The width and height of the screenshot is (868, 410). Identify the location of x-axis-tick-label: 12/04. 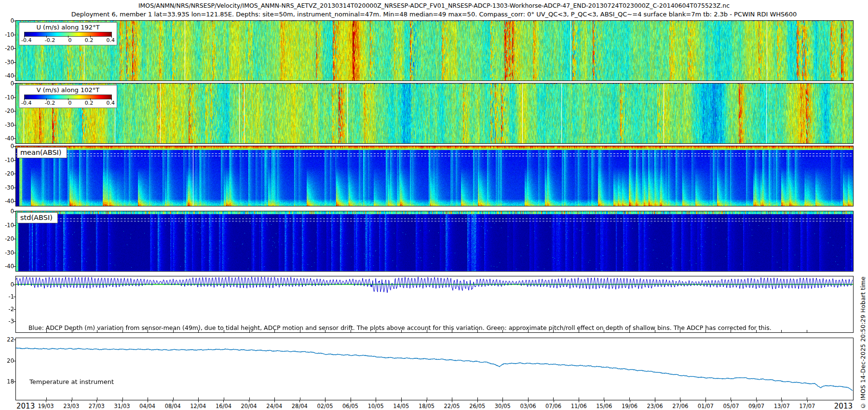
(198, 406).